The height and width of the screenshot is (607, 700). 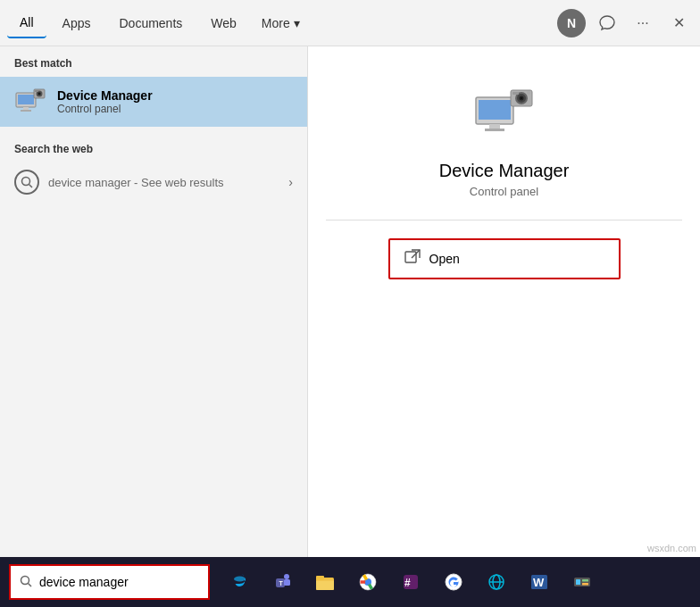 What do you see at coordinates (539, 582) in the screenshot?
I see `word-icon: W` at bounding box center [539, 582].